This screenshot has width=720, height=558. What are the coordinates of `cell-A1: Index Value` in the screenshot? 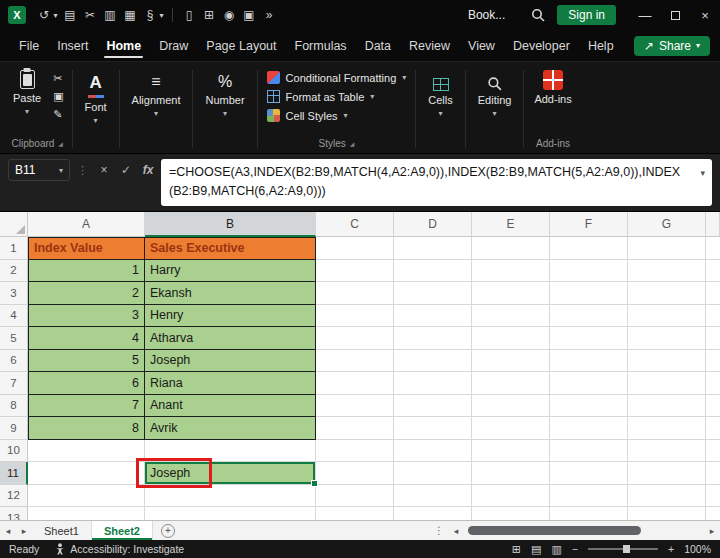 It's located at (86, 248).